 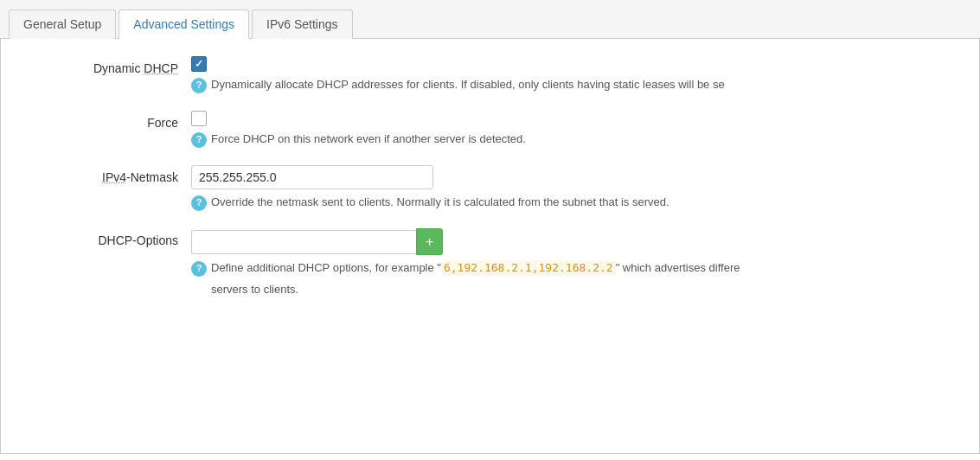 I want to click on dhcp-options-help-line2: servers to clients., so click(x=576, y=290).